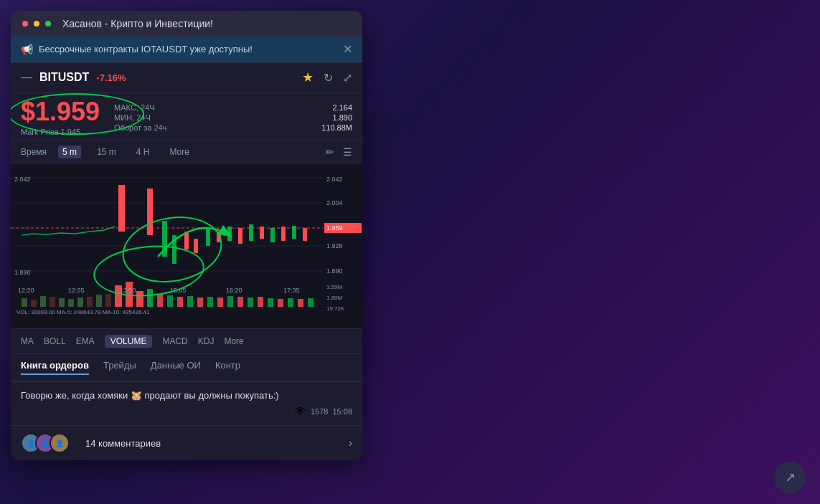  I want to click on svg-text: 2.004, so click(334, 203).